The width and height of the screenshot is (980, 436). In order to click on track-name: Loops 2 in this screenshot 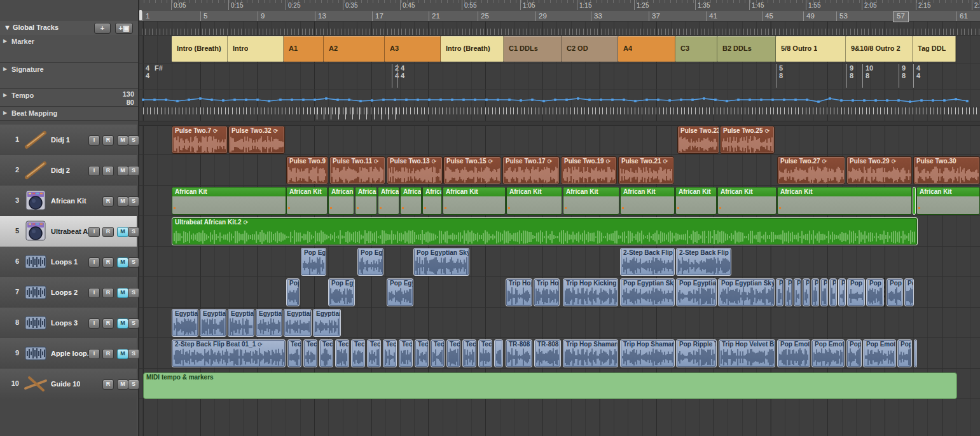, I will do `click(64, 292)`.